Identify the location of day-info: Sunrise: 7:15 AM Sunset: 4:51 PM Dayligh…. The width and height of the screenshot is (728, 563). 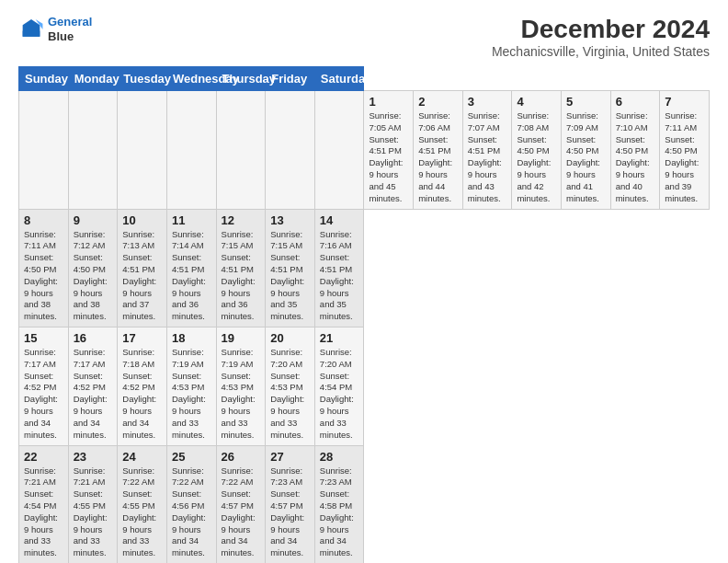
(241, 276).